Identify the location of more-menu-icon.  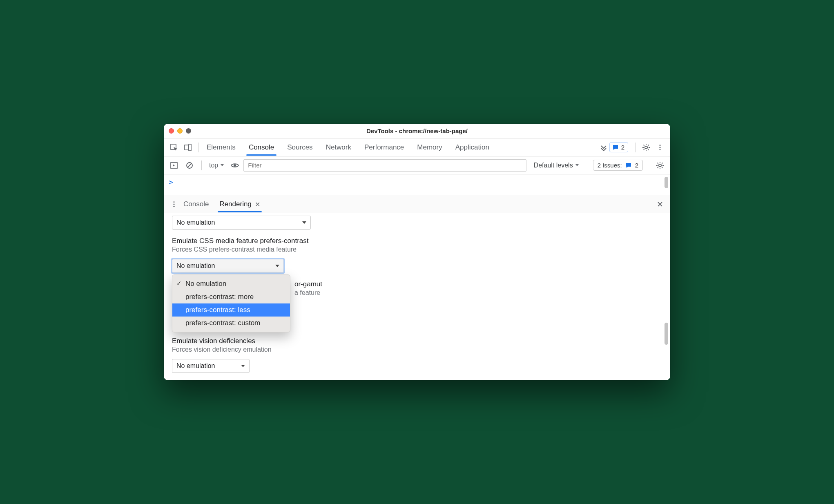
(660, 147).